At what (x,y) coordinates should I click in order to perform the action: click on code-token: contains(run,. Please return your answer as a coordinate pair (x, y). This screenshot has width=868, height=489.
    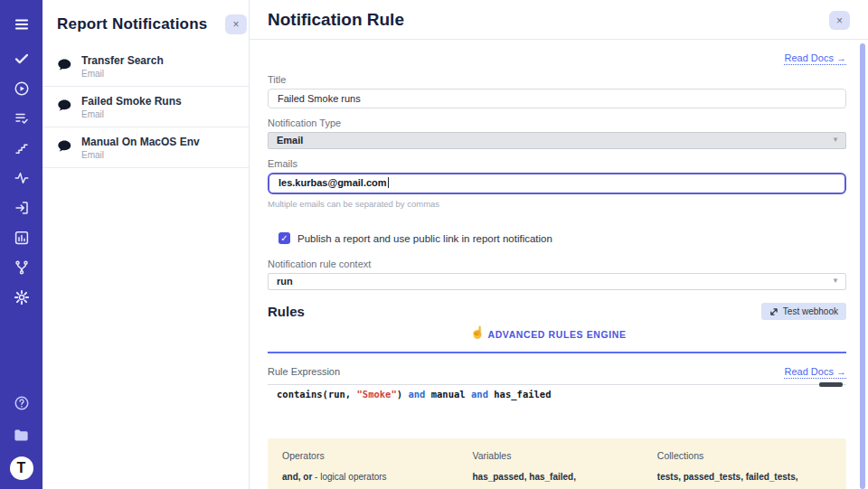
    Looking at the image, I should click on (316, 394).